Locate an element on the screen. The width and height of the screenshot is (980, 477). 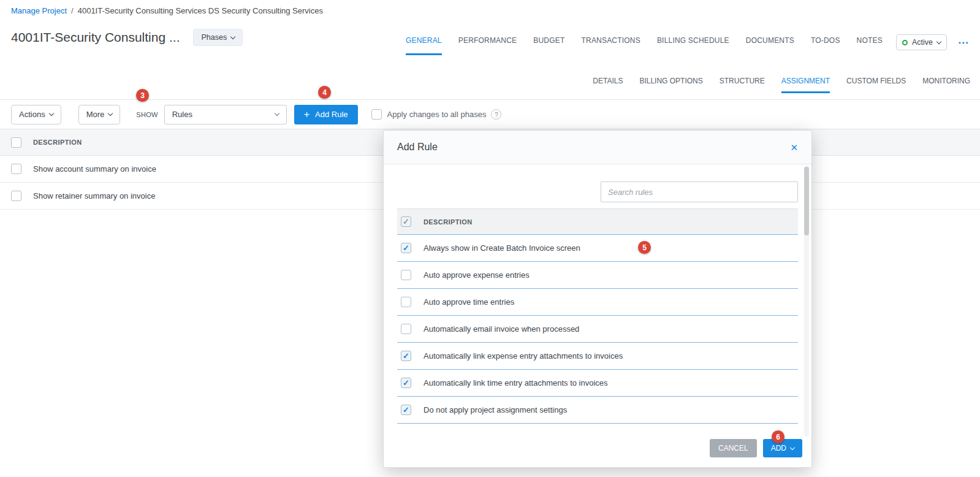
cancel-button: CANCEL is located at coordinates (733, 448).